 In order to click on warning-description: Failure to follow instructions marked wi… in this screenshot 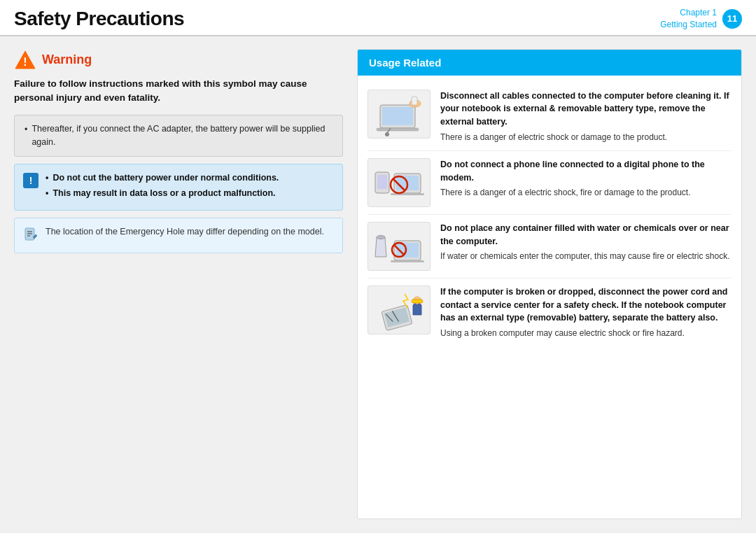, I will do `click(178, 91)`.